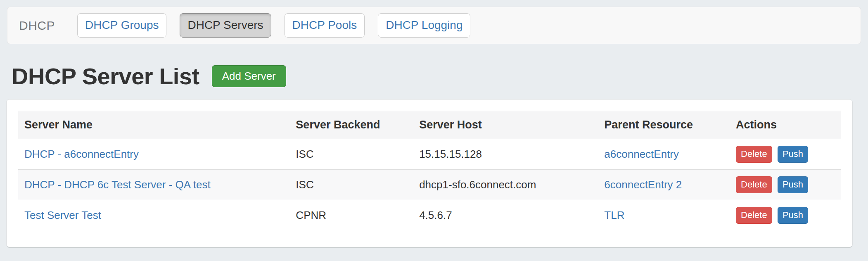  What do you see at coordinates (122, 26) in the screenshot?
I see `tab-dhcp-groups: DHCP Groups` at bounding box center [122, 26].